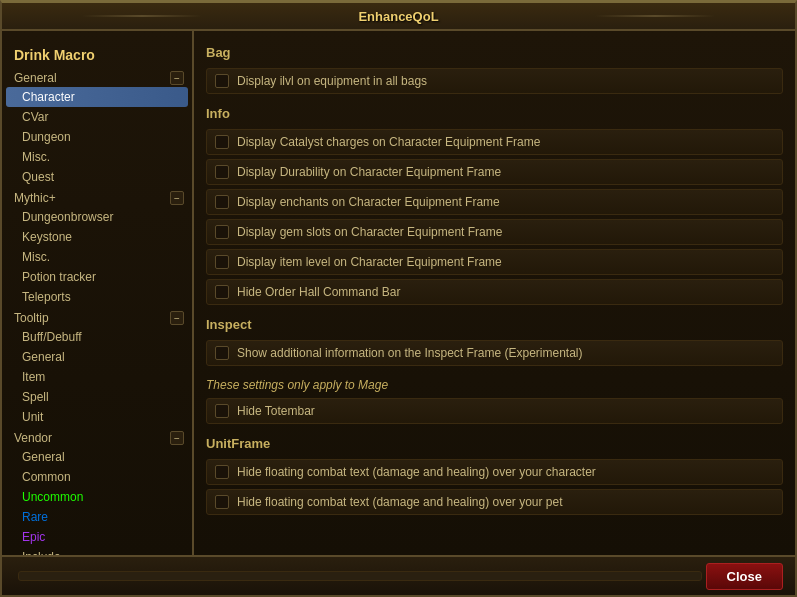 This screenshot has height=597, width=797. Describe the element at coordinates (97, 317) in the screenshot. I see `sidebar-section-tooltip: Tooltip −` at that location.